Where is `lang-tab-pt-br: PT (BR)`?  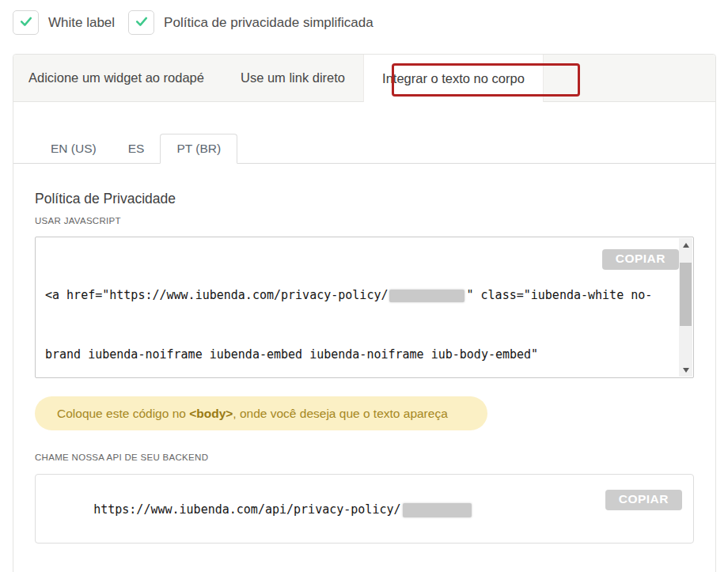
lang-tab-pt-br: PT (BR) is located at coordinates (199, 149).